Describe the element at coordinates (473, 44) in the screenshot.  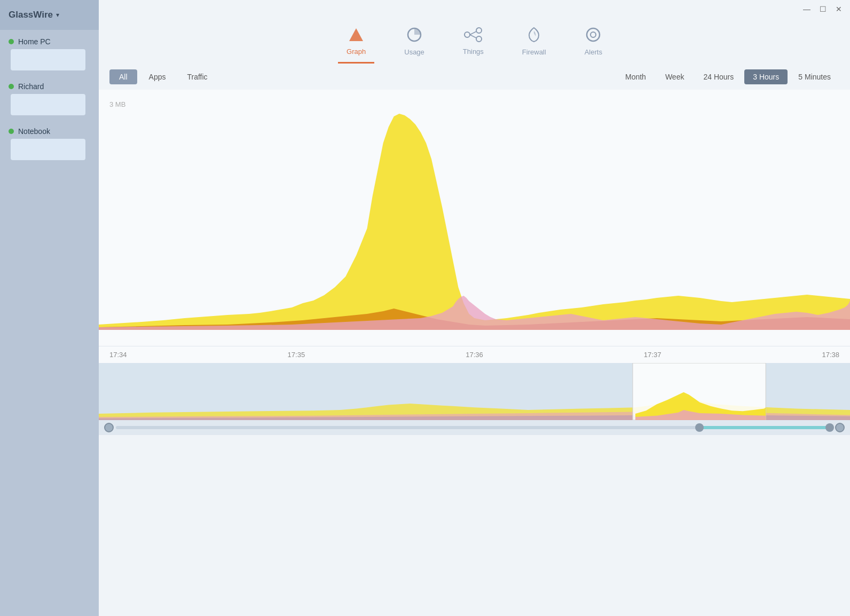
I see `tab-things: Things` at that location.